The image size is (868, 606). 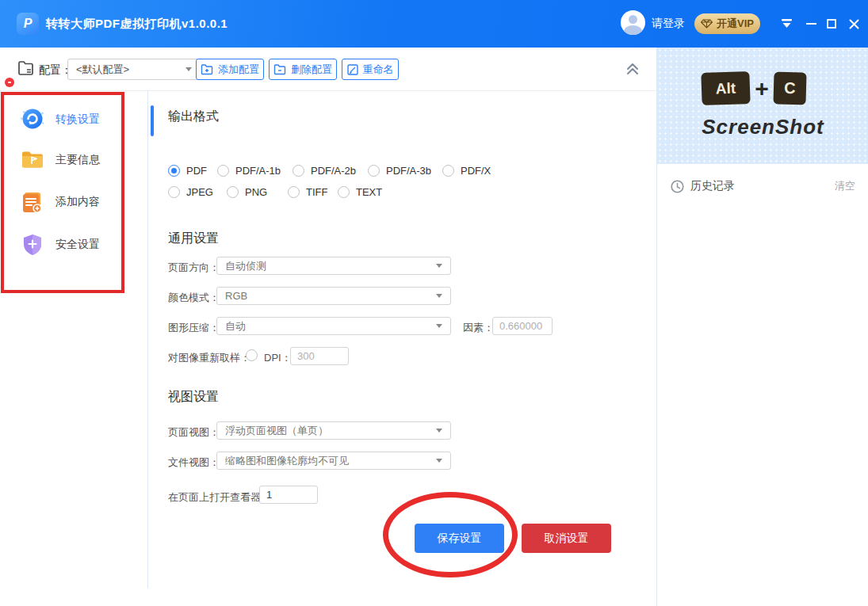 What do you see at coordinates (370, 70) in the screenshot?
I see `rename-button: 重命名` at bounding box center [370, 70].